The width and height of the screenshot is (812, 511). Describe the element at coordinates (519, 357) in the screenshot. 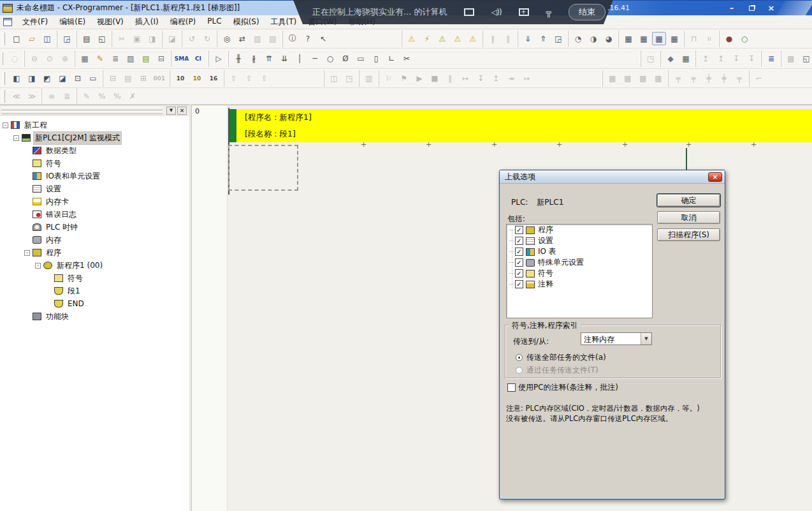

I see `radio-on-icon` at that location.